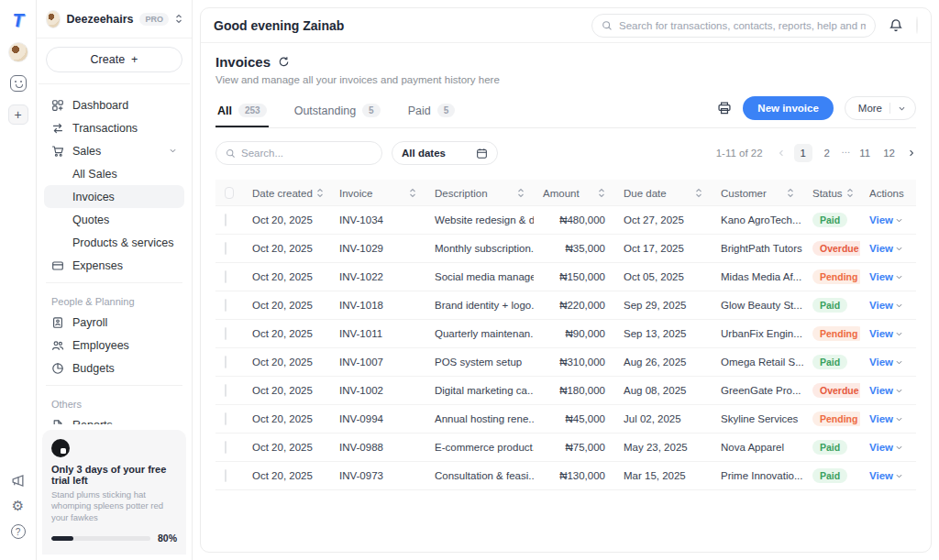  Describe the element at coordinates (114, 242) in the screenshot. I see `sidebar-item-products-services: Products & services` at that location.